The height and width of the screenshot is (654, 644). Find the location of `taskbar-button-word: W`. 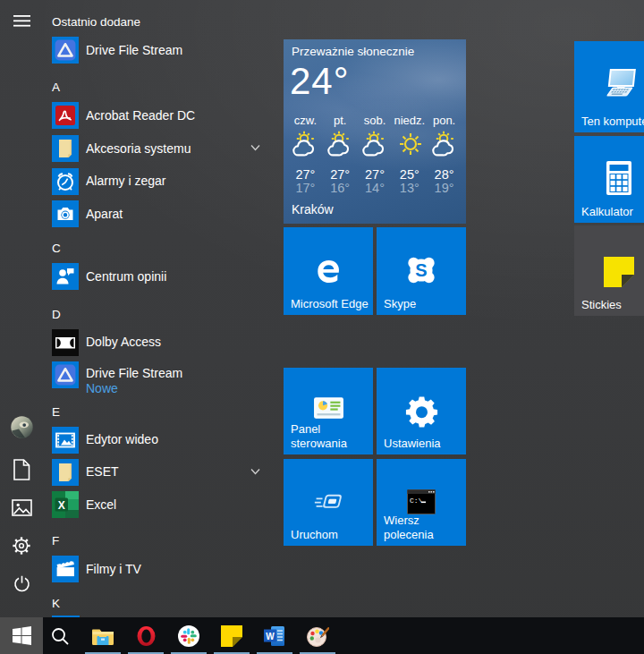

taskbar-button-word: W is located at coordinates (275, 635).